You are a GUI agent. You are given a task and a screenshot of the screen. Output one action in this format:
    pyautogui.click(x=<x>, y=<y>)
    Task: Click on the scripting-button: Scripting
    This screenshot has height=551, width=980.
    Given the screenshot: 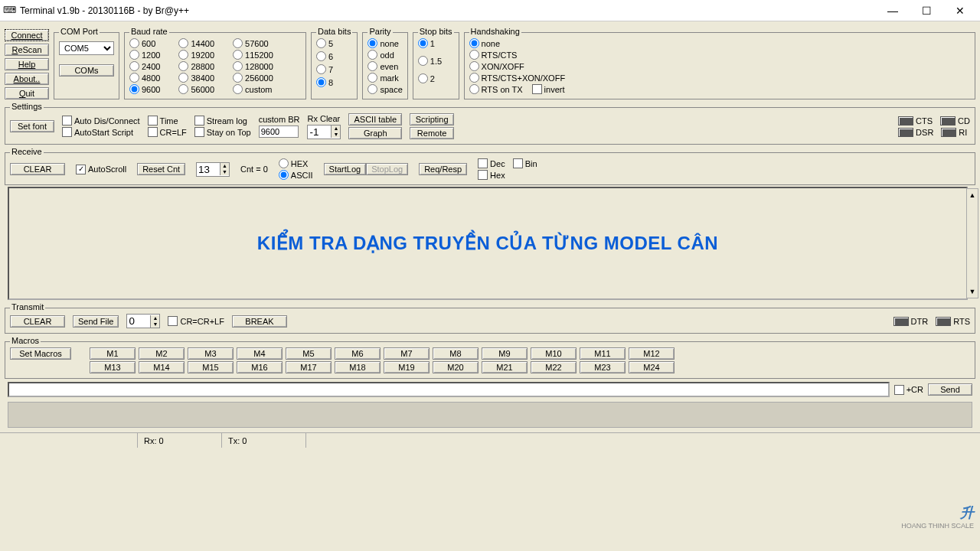 What is the action you would take?
    pyautogui.click(x=432, y=119)
    